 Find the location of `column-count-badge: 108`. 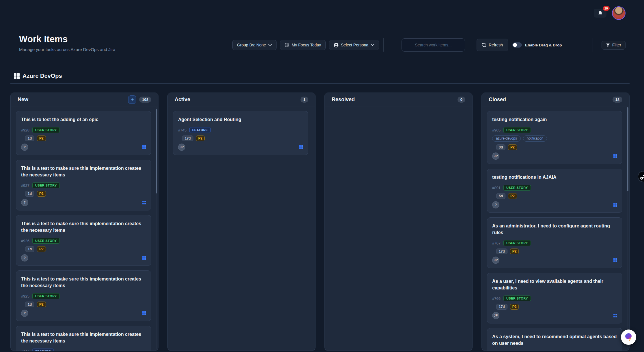

column-count-badge: 108 is located at coordinates (145, 100).